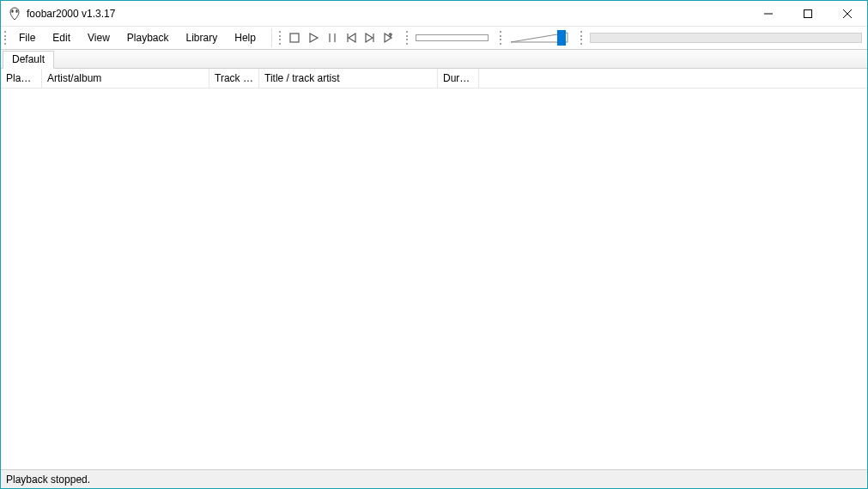 Image resolution: width=868 pixels, height=489 pixels. I want to click on column-header-playing: Playi..., so click(21, 78).